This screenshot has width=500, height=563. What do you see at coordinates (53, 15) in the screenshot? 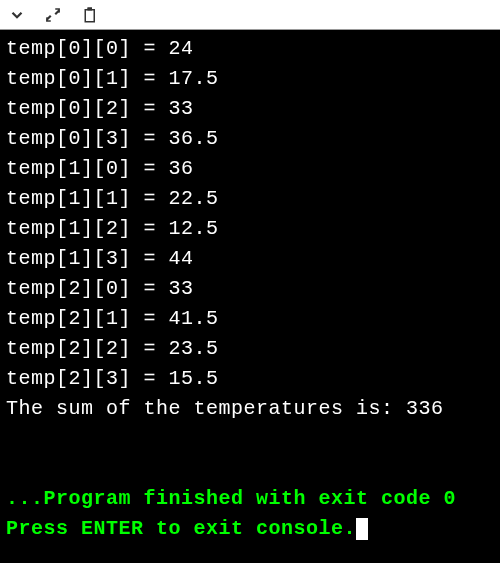
I see `expand-icon` at bounding box center [53, 15].